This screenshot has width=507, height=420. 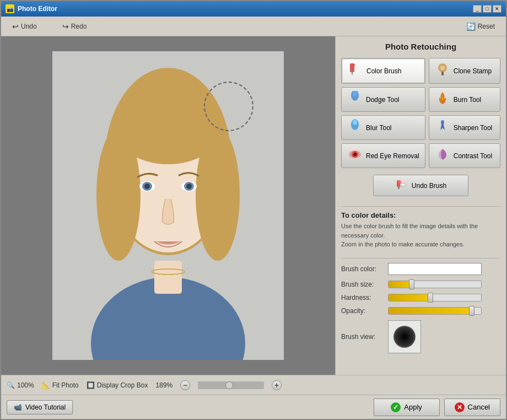 What do you see at coordinates (465, 155) in the screenshot?
I see `contrast-tool-button: Contrast Tool` at bounding box center [465, 155].